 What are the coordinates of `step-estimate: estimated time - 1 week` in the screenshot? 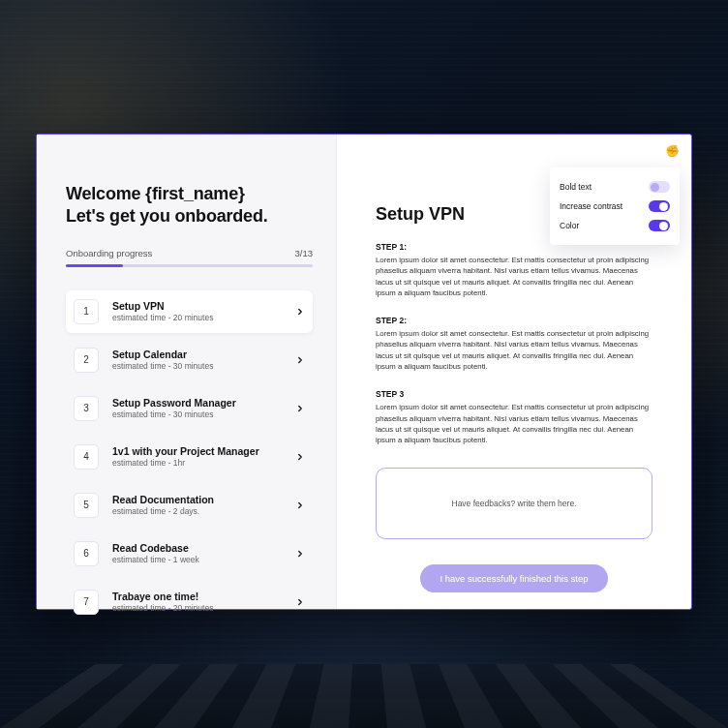 It's located at (203, 560).